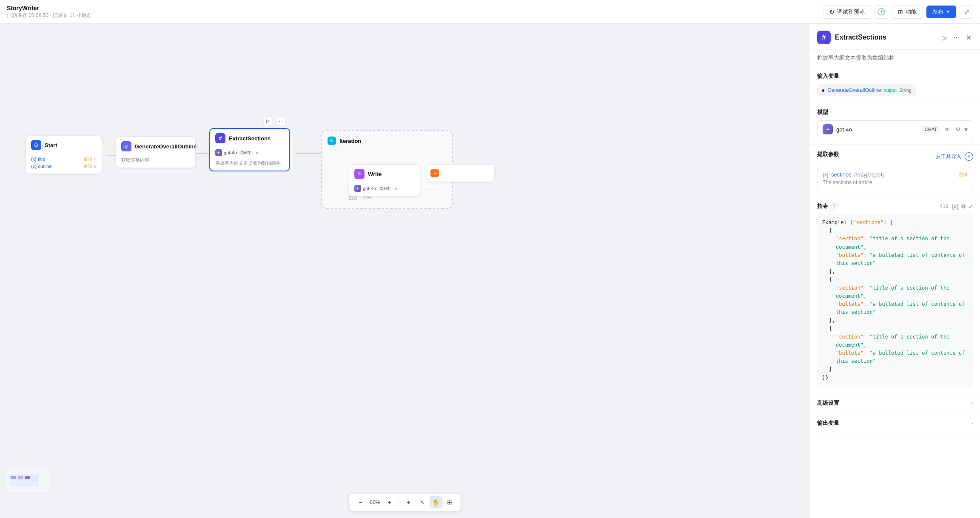 The width and height of the screenshot is (980, 518). What do you see at coordinates (250, 153) in the screenshot?
I see `extract-node-model: ✦ gpt-4o CHAT ●` at bounding box center [250, 153].